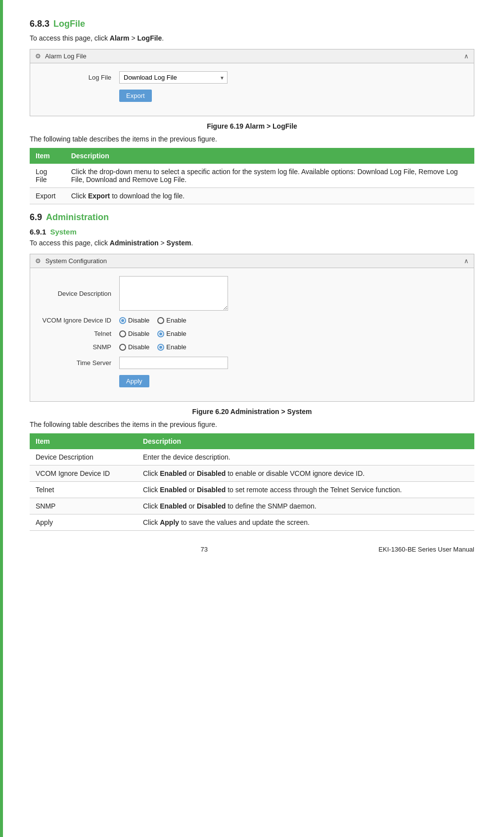 The height and width of the screenshot is (837, 504). Describe the element at coordinates (153, 333) in the screenshot. I see `telnet-radio-group: Disable Enable` at that location.